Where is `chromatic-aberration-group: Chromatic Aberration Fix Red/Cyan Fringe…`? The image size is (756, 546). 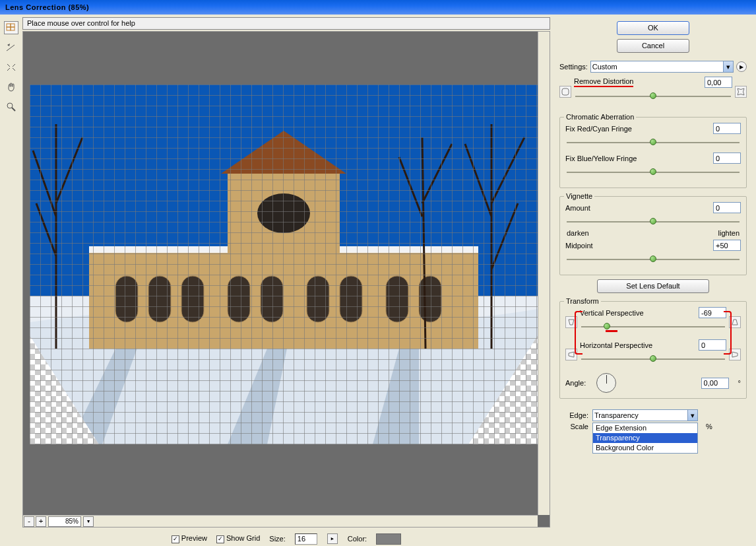 chromatic-aberration-group: Chromatic Aberration Fix Red/Cyan Fringe… is located at coordinates (653, 153).